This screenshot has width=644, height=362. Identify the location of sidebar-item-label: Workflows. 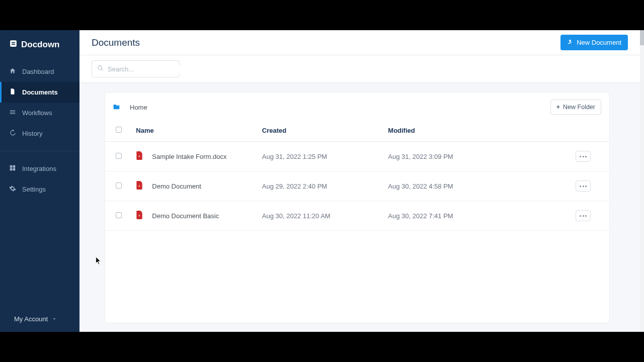
(37, 113).